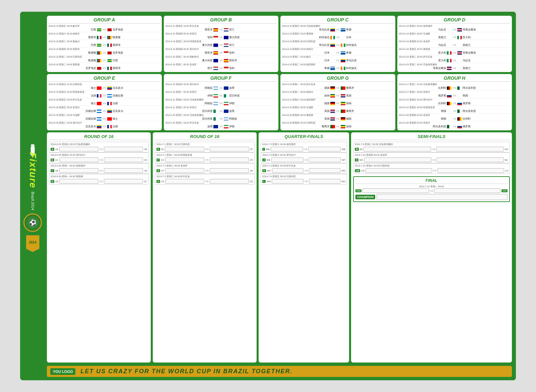 This screenshot has height=392, width=536. I want to click on match-wrapper: 2014-6-22 星期日 06:00 阿雷格里港韩国VS阿尔及利亚, so click(455, 110).